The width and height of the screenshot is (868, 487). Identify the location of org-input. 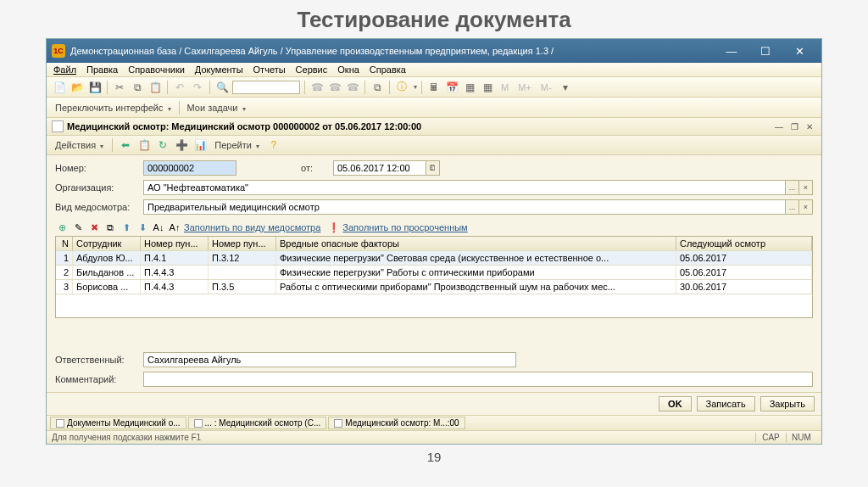
(465, 188).